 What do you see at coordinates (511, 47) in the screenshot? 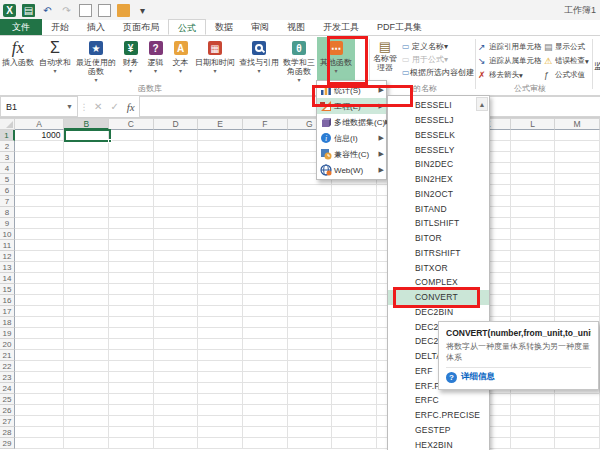
I see `button-追踪引用单元格: ↗追踪引用单元格` at bounding box center [511, 47].